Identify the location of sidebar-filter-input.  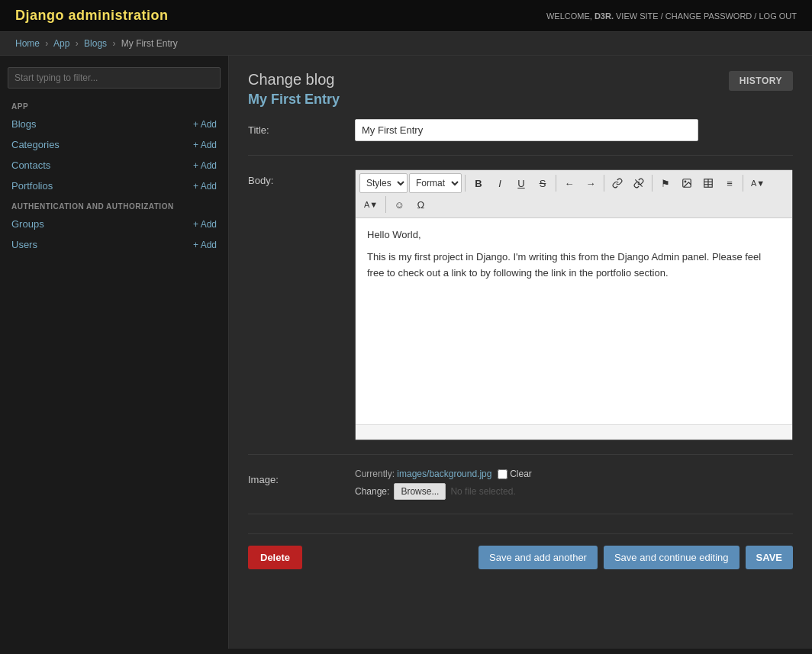
(114, 78).